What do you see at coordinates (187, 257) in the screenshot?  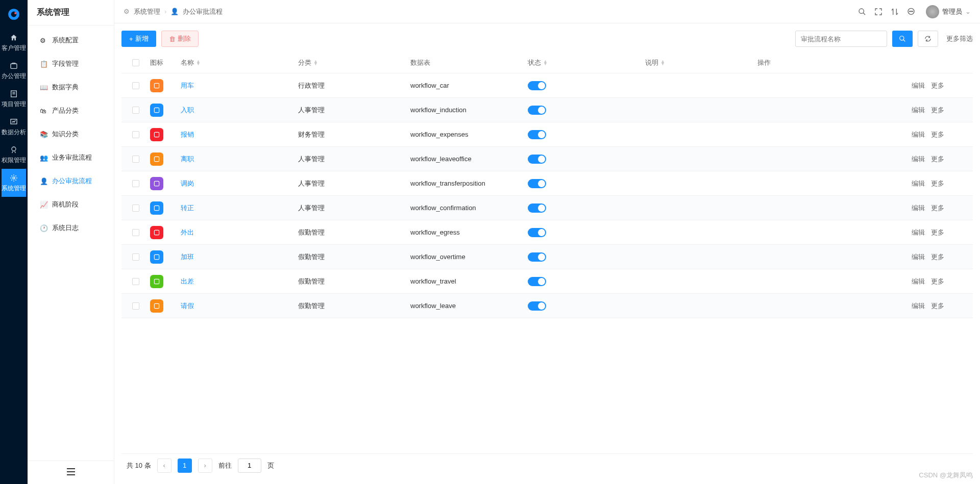 I see `row-name-link: 加班` at bounding box center [187, 257].